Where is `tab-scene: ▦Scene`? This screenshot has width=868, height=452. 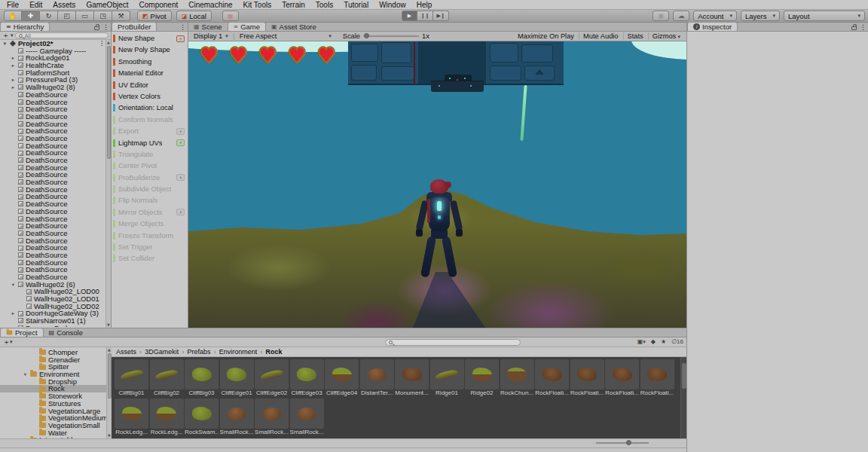 tab-scene: ▦Scene is located at coordinates (208, 26).